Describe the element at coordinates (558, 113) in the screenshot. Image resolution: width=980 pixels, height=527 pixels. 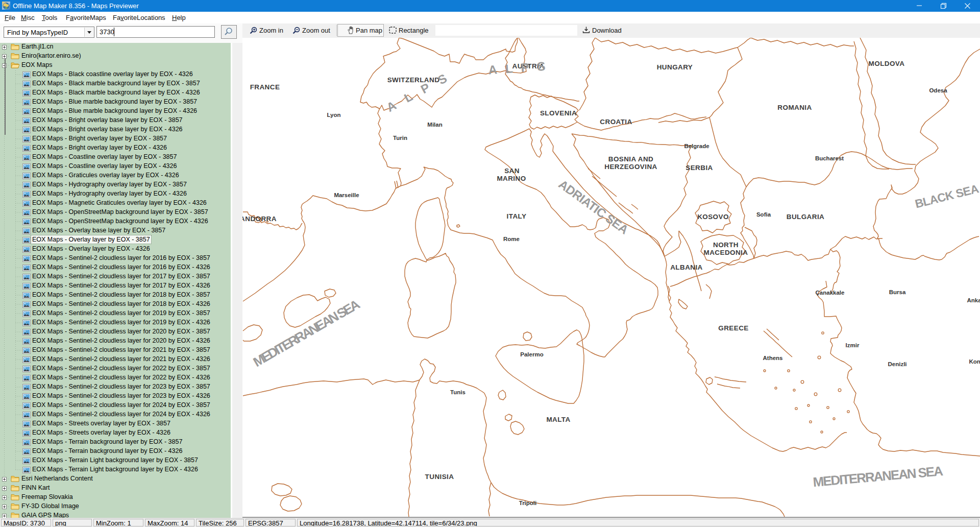
I see `svg-text: SLOVENIA` at that location.